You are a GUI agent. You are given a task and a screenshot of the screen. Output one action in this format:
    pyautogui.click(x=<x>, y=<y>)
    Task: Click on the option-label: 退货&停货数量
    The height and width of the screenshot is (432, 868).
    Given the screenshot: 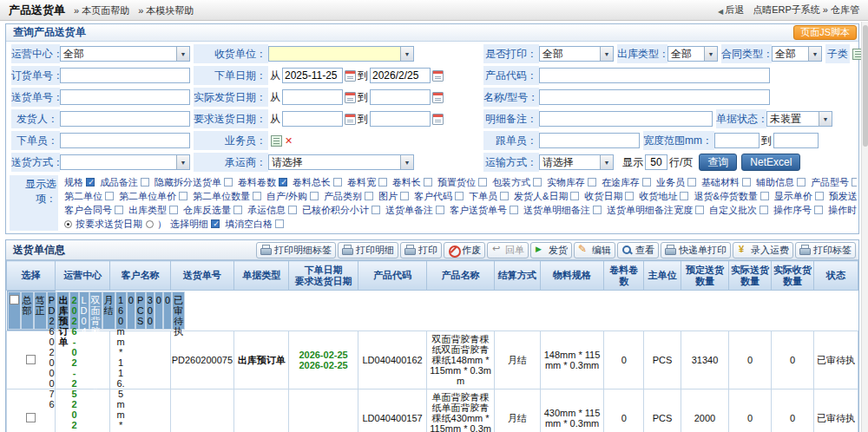 What is the action you would take?
    pyautogui.click(x=726, y=196)
    